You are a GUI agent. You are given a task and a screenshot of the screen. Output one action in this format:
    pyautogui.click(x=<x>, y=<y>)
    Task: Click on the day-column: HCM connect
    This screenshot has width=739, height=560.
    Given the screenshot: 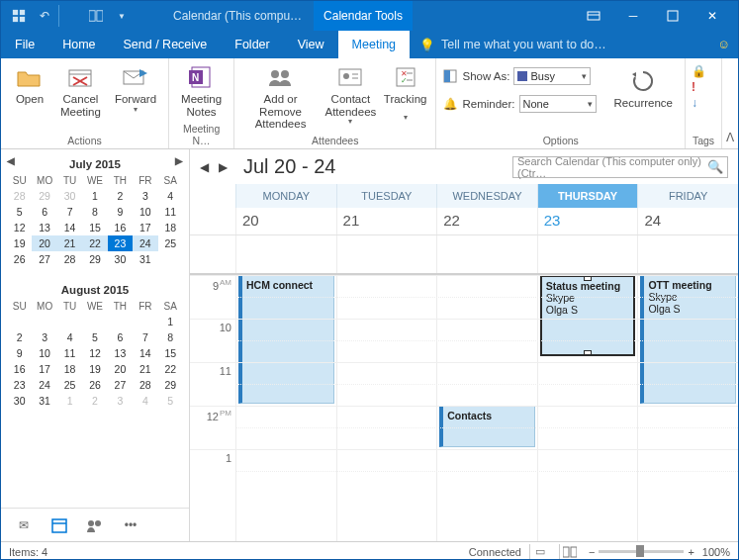 What is the action you would take?
    pyautogui.click(x=286, y=408)
    